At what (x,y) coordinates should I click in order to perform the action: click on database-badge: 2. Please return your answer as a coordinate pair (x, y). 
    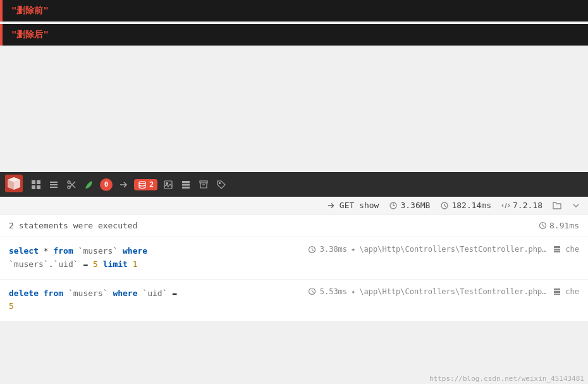
    Looking at the image, I should click on (145, 185).